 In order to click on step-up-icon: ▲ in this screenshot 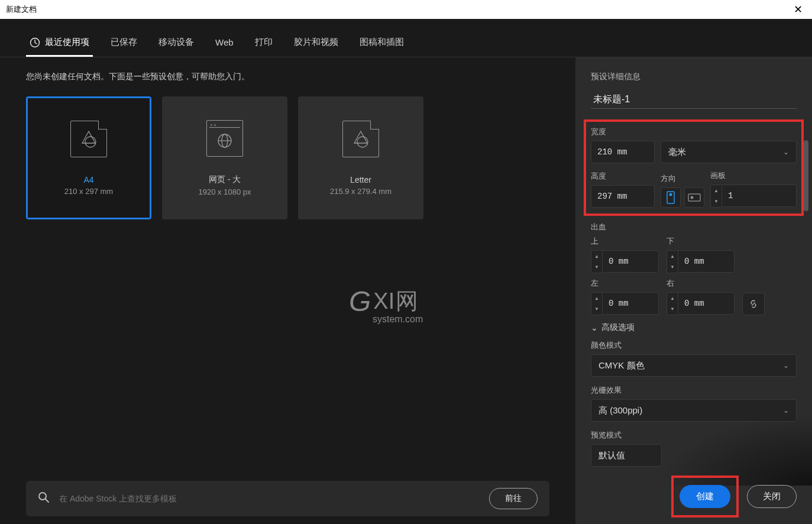, I will do `click(716, 190)`.